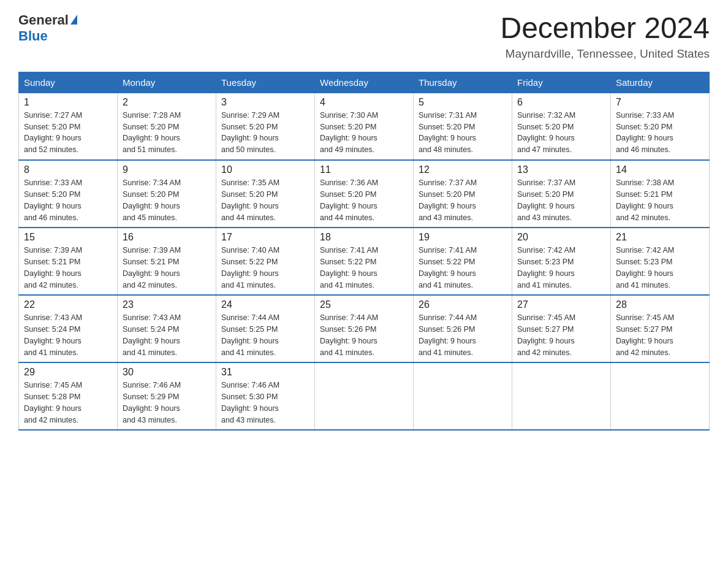 The width and height of the screenshot is (728, 563). What do you see at coordinates (266, 194) in the screenshot?
I see `day-cell-10: 10Sunrise: 7:35 AMSunset: 5:20 PMDayligh…` at bounding box center [266, 194].